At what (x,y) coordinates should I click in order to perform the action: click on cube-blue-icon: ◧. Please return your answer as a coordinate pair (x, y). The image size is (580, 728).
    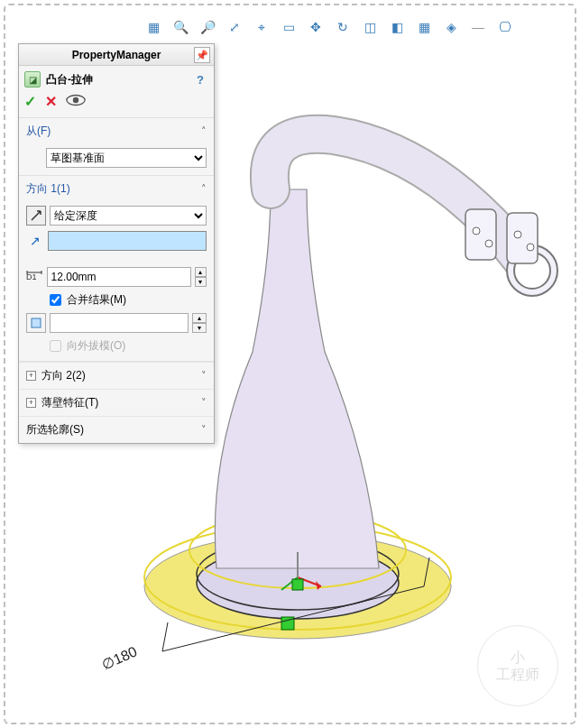
    Looking at the image, I should click on (397, 27).